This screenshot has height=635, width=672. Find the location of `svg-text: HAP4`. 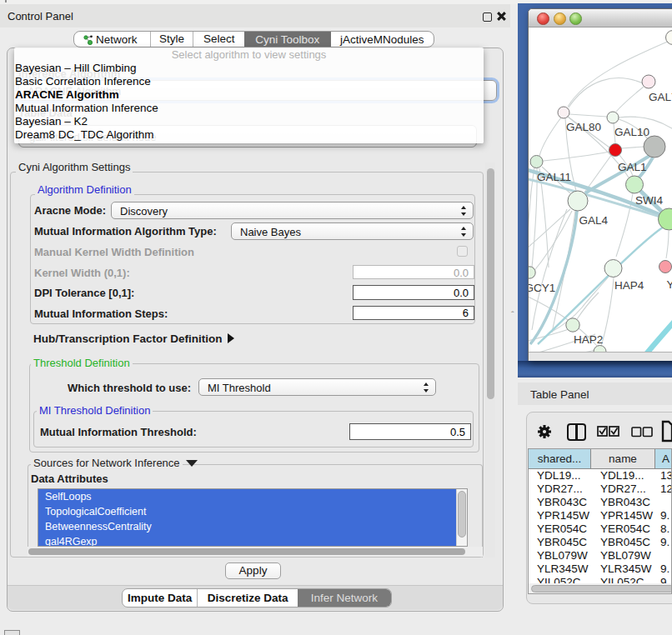

svg-text: HAP4 is located at coordinates (629, 285).